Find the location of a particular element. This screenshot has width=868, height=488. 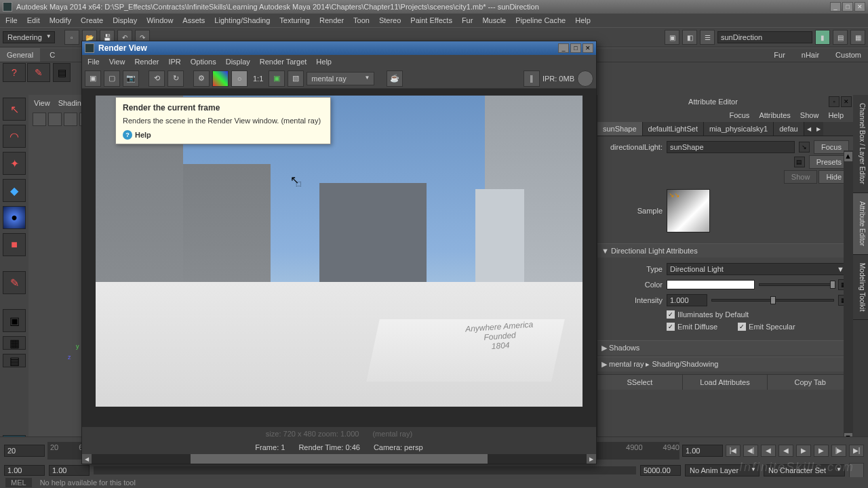

ae-toggle-icon: ▤ is located at coordinates (840, 37).